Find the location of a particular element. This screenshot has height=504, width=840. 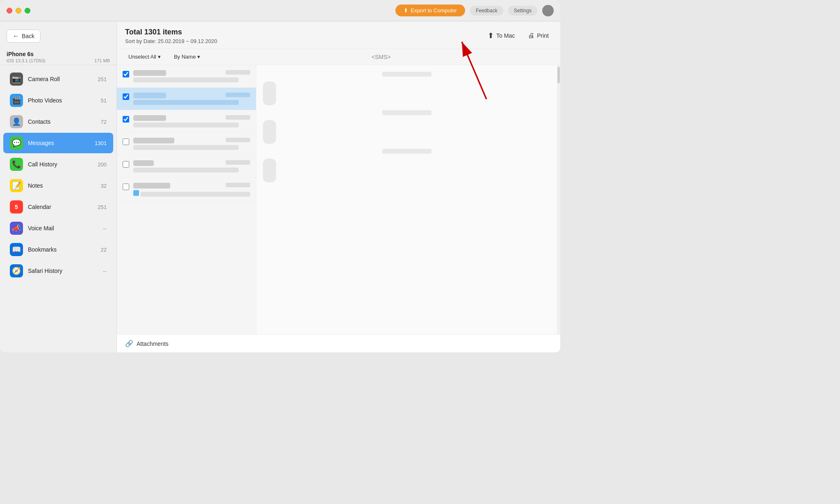

call-history-count: 200 is located at coordinates (102, 165).